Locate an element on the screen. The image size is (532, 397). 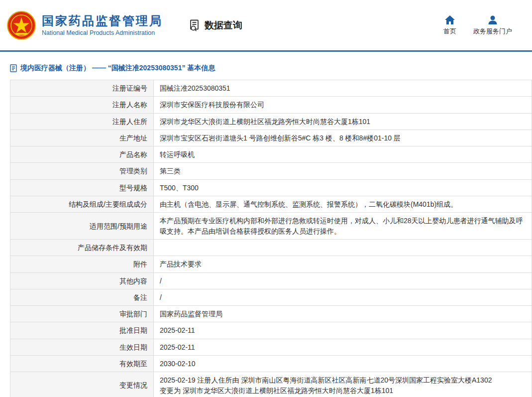
table-row: 生效日期2025-02-11 is located at coordinates (271, 347).